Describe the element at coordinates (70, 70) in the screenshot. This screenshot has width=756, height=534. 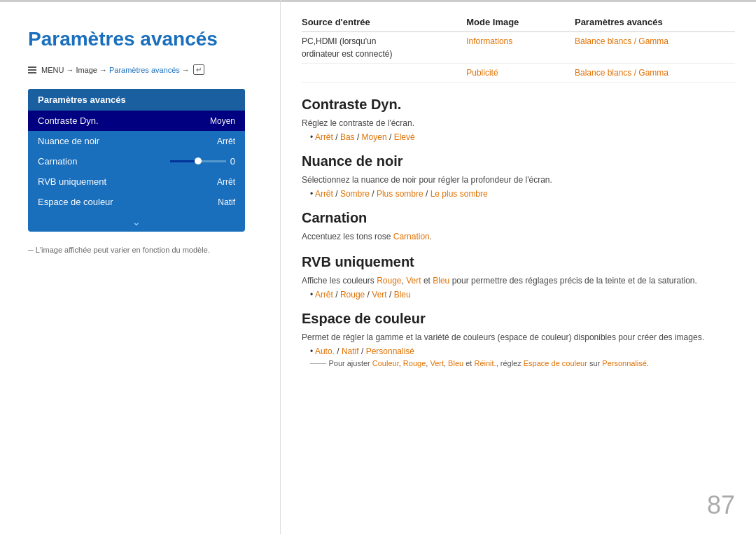
I see `breadcrumb-arrow1: →` at that location.